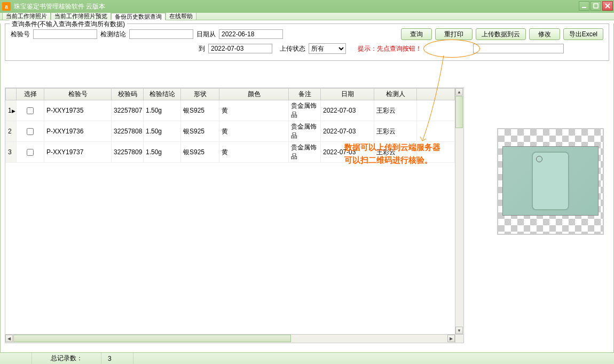 The image size is (614, 364). What do you see at coordinates (305, 94) in the screenshot?
I see `col-remark: 备注` at bounding box center [305, 94].